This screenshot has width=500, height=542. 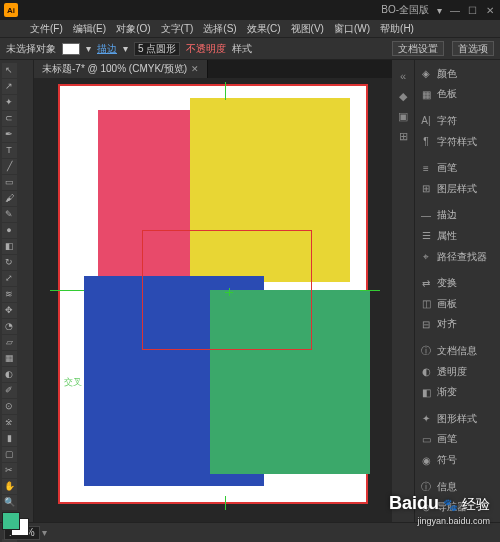 What do you see at coordinates (10, 230) in the screenshot?
I see `blob-brush-tool: ●` at bounding box center [10, 230].